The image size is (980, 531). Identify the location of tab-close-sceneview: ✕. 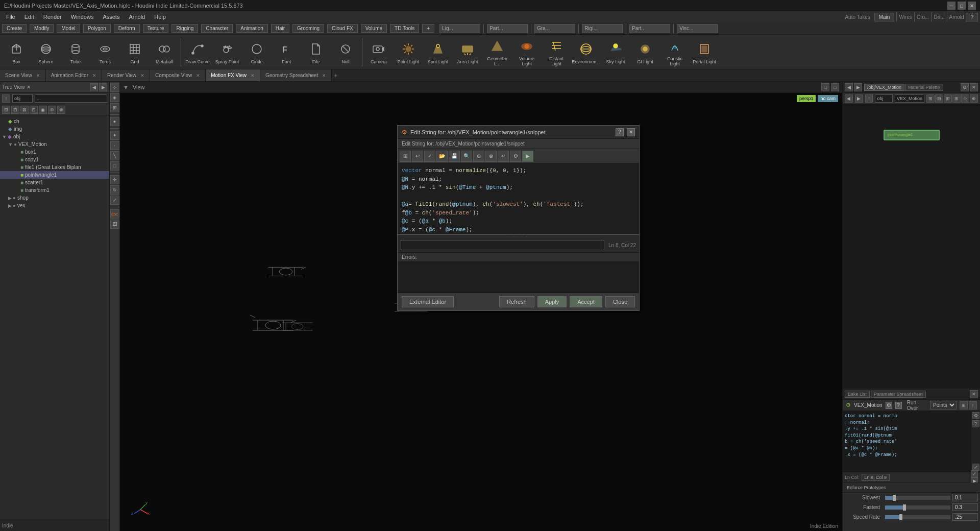
(38, 76).